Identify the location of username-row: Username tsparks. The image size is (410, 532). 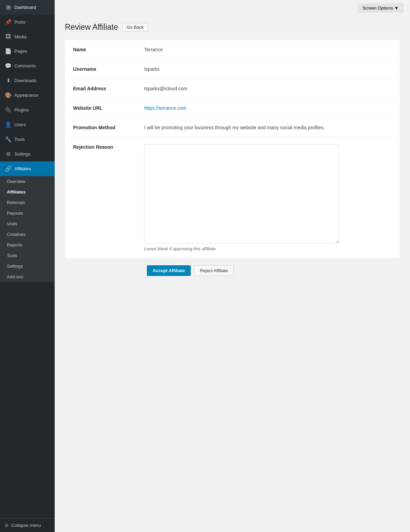
(232, 69).